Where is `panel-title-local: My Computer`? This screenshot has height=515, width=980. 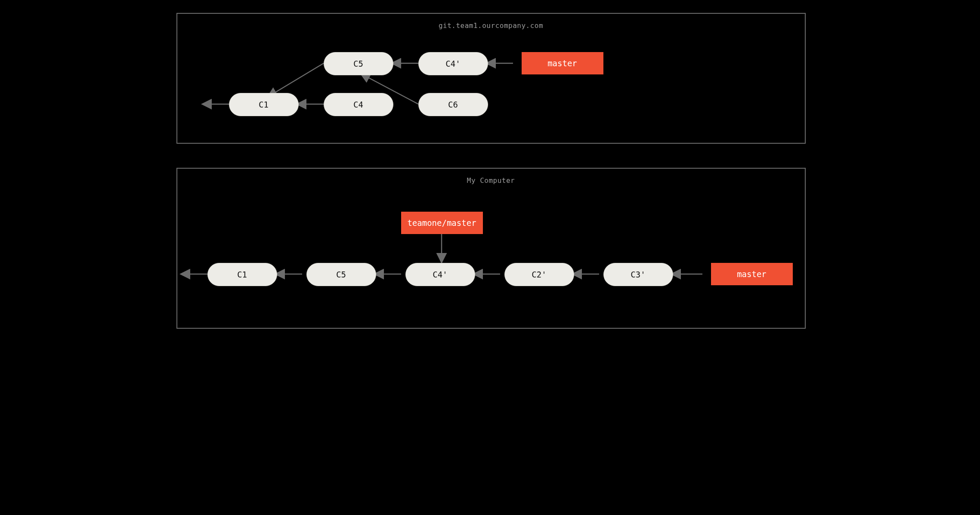
panel-title-local: My Computer is located at coordinates (491, 181).